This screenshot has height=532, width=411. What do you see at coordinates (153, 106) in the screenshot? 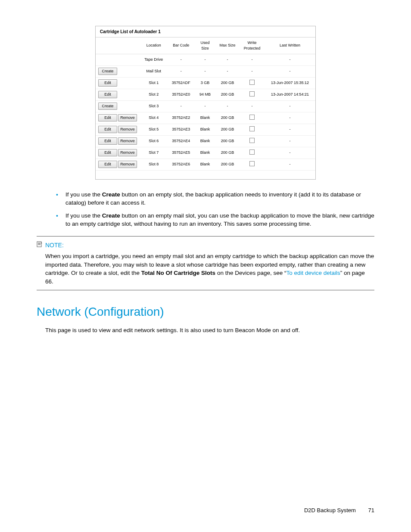
I see `cell-location: Slot 3` at bounding box center [153, 106].